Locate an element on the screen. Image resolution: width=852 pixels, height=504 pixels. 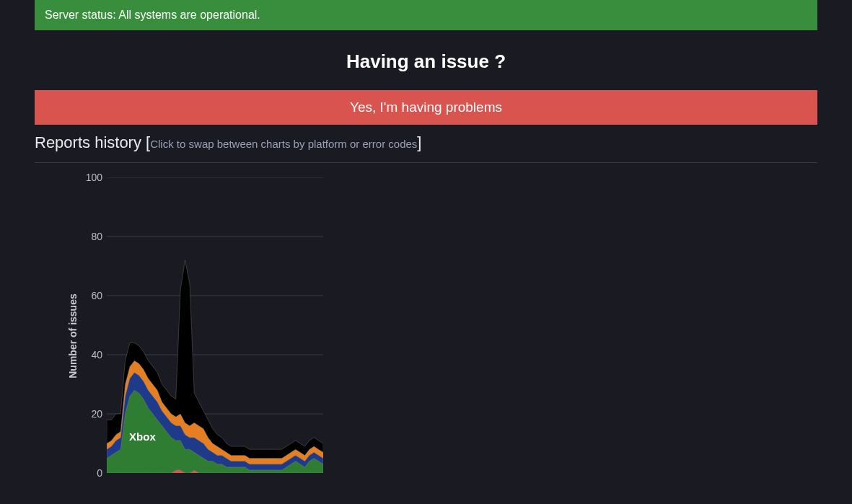
chart-plot-area is located at coordinates (215, 325).